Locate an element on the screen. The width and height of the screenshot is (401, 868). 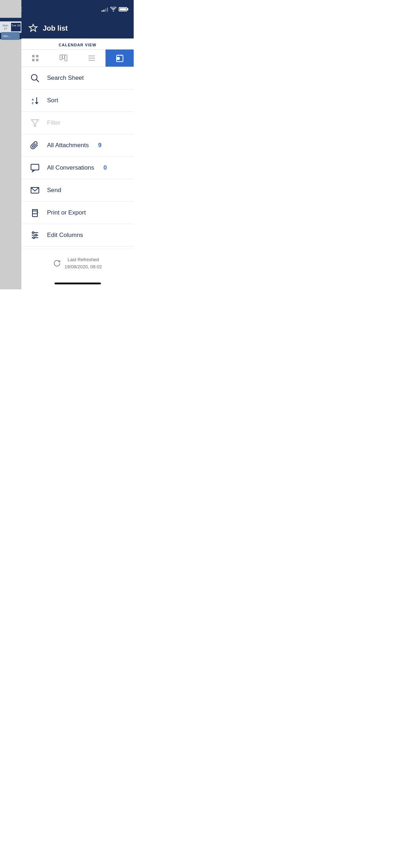
panel-header: Job list is located at coordinates (78, 28).